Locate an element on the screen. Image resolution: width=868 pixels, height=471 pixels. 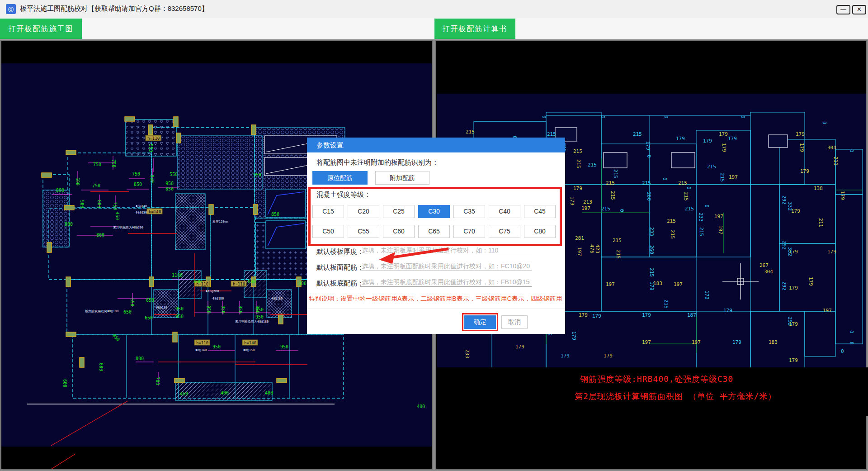
dialog-title: 参数设置 is located at coordinates (436, 145).